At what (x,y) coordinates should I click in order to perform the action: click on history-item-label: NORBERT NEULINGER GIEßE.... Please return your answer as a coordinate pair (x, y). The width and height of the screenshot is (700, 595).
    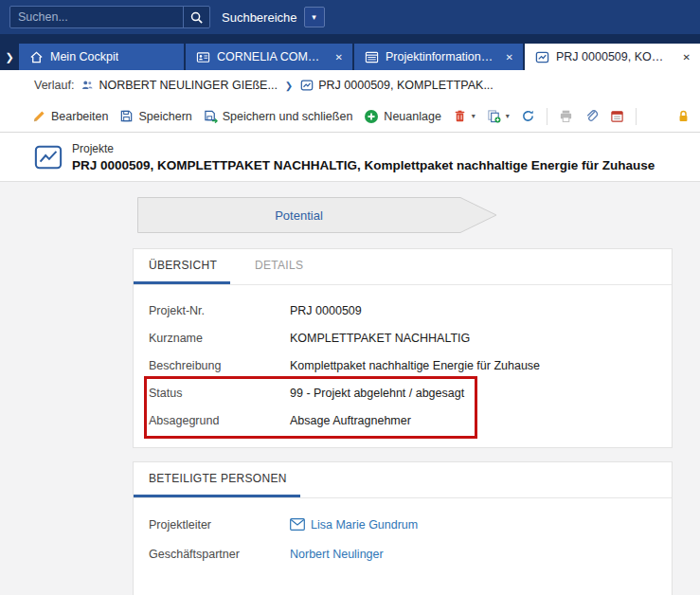
    Looking at the image, I should click on (188, 85).